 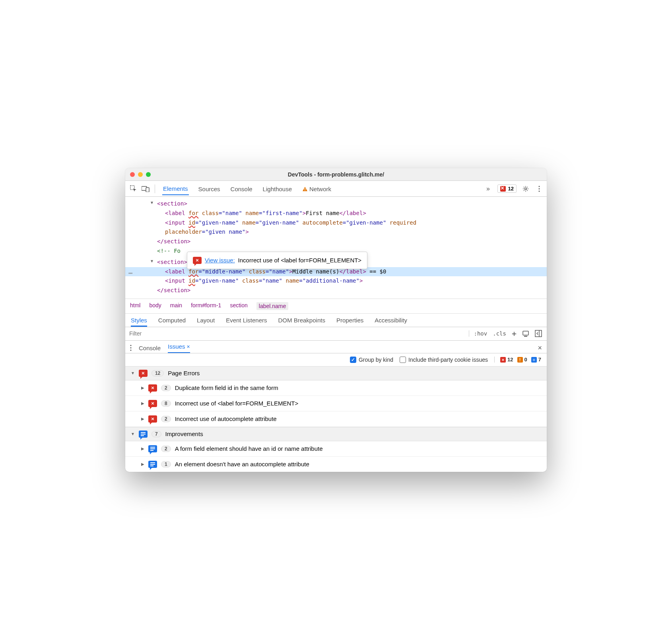 I want to click on zoom-window-button, so click(x=148, y=175).